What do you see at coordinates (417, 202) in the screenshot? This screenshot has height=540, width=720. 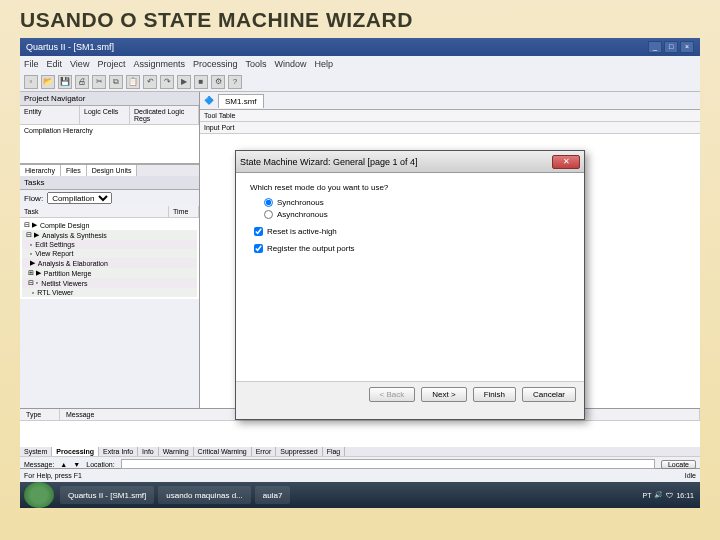 I see `radio-synchronous-row: Synchronous` at bounding box center [417, 202].